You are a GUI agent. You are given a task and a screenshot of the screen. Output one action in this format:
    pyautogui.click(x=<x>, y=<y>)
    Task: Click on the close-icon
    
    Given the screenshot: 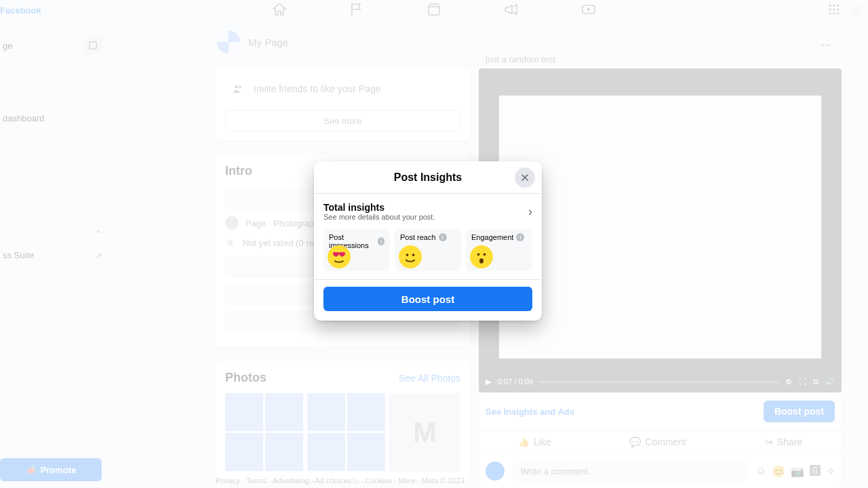 What is the action you would take?
    pyautogui.click(x=525, y=178)
    